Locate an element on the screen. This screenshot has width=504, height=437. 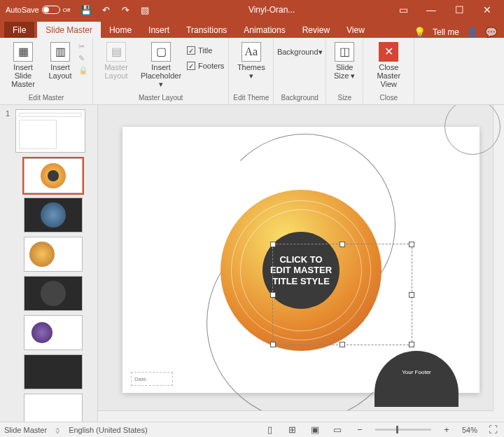
insert-slide-master-label: Insert Slide Master is located at coordinates (23, 76).